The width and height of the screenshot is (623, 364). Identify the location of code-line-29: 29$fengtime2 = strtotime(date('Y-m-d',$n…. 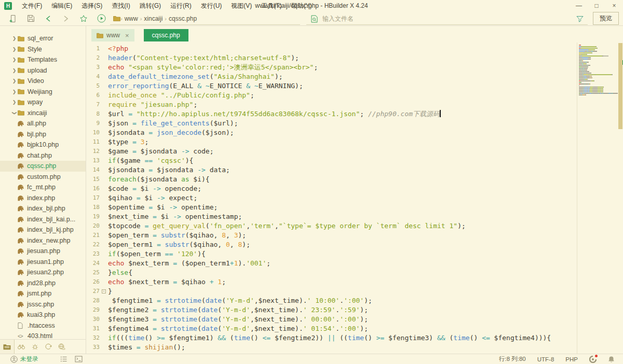
(355, 310).